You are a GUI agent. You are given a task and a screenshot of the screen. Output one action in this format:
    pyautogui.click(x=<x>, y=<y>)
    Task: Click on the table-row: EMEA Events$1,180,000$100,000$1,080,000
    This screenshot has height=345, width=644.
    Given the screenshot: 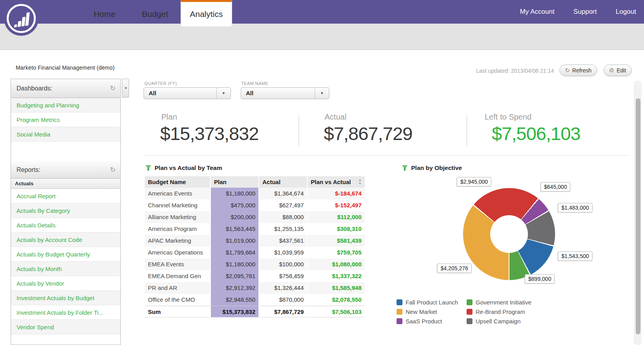 What is the action you would take?
    pyautogui.click(x=254, y=264)
    